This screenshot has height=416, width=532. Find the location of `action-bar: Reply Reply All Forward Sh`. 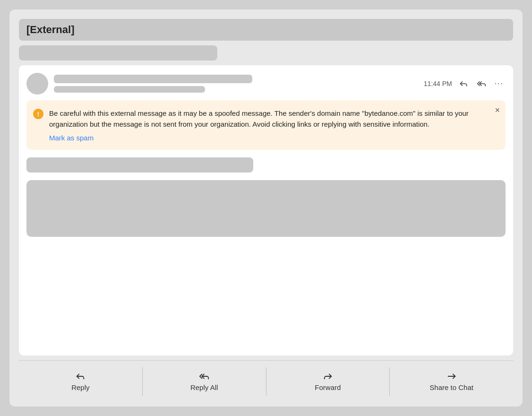

action-bar: Reply Reply All Forward Sh is located at coordinates (266, 379).